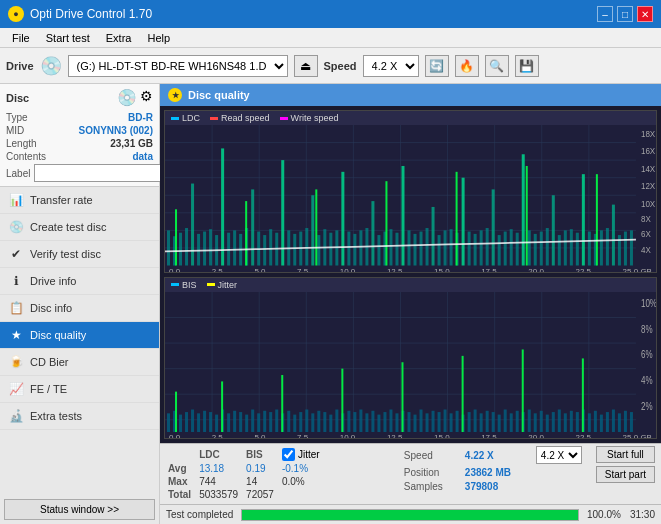  Describe the element at coordinates (51, 66) in the screenshot. I see `drive-icon: 💿` at that location.